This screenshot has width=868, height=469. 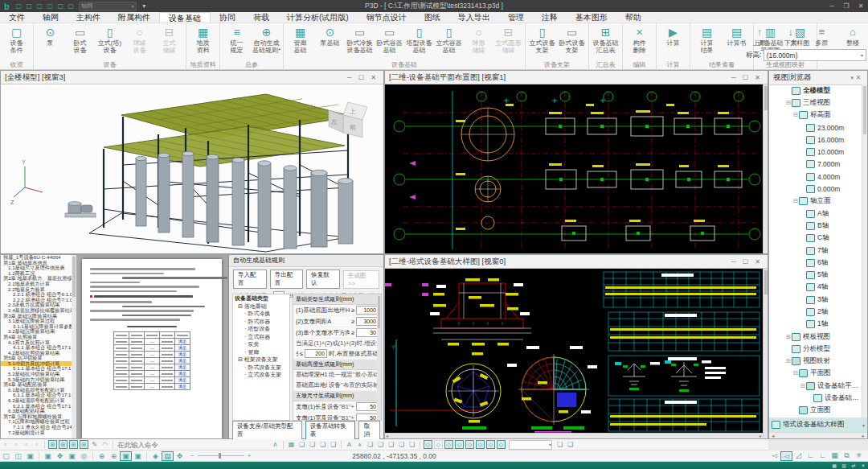 What do you see at coordinates (815, 275) in the screenshot?
I see `view-browser-item: 5轴` at bounding box center [815, 275].